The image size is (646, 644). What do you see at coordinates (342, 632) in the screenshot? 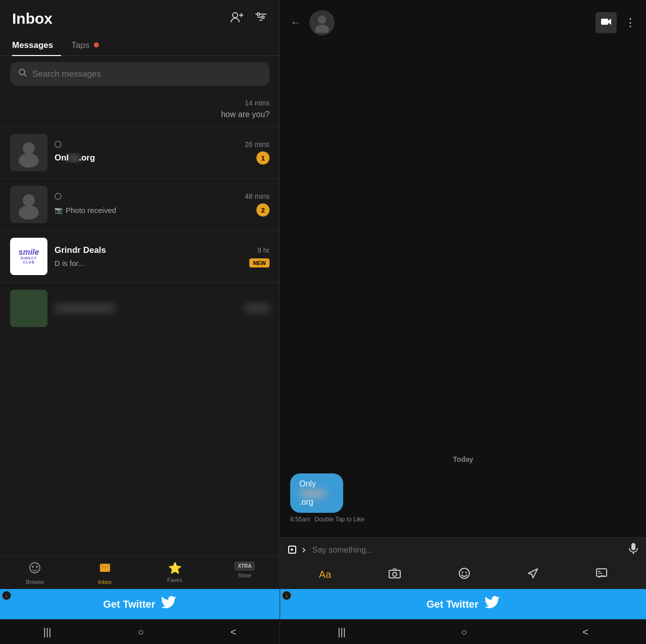
I see `android-menu-right: |||` at bounding box center [342, 632].